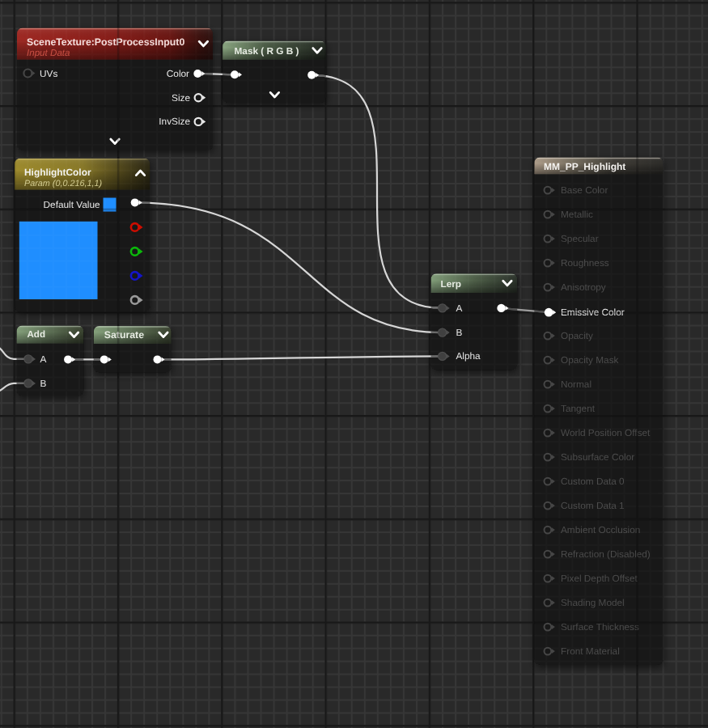 Image resolution: width=708 pixels, height=728 pixels. What do you see at coordinates (49, 74) in the screenshot?
I see `svg-text: UVs` at bounding box center [49, 74].